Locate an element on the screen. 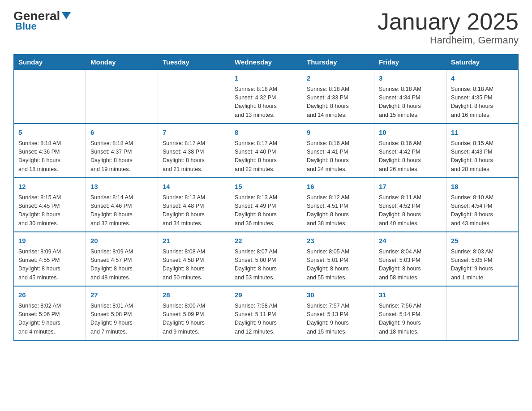 The height and width of the screenshot is (411, 532). calendar-cell: 4Sunrise: 8:18 AM Sunset: 4:35 PM Daylig… is located at coordinates (483, 97).